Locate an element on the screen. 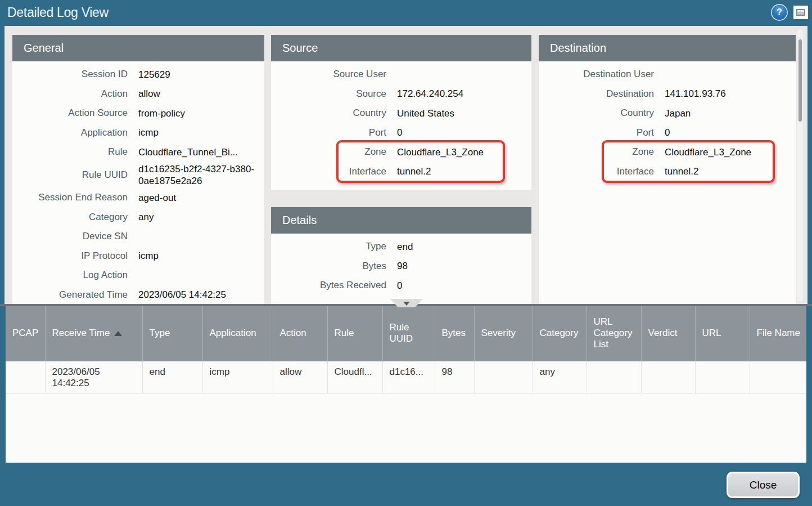 This screenshot has width=812, height=506. column-header-verdict: Verdict is located at coordinates (668, 333).